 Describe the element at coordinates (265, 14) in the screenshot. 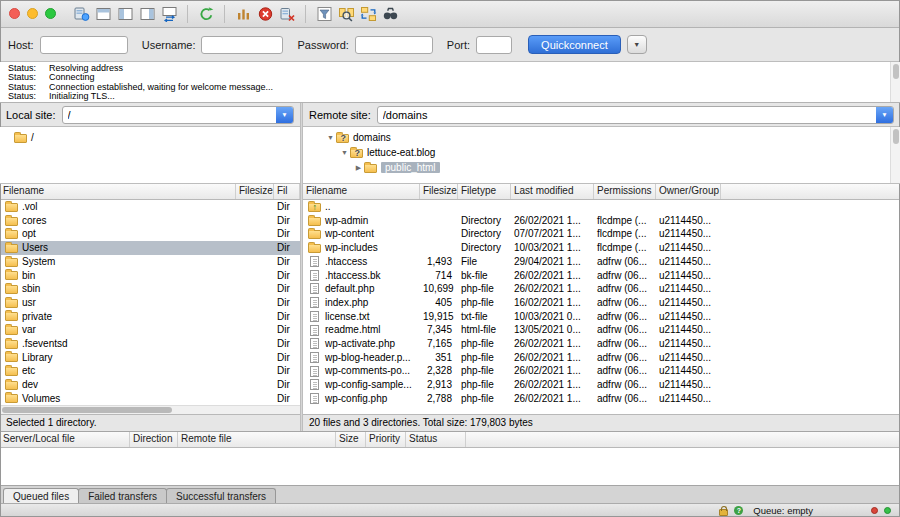

I see `cancel-icon` at that location.